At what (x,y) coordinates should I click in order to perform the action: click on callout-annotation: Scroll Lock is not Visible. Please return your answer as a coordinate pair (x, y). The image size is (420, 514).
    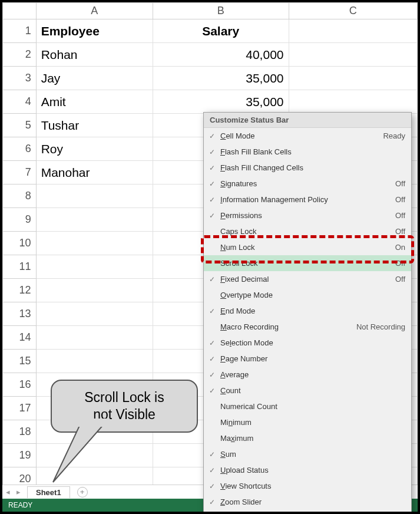
    Looking at the image, I should click on (124, 406).